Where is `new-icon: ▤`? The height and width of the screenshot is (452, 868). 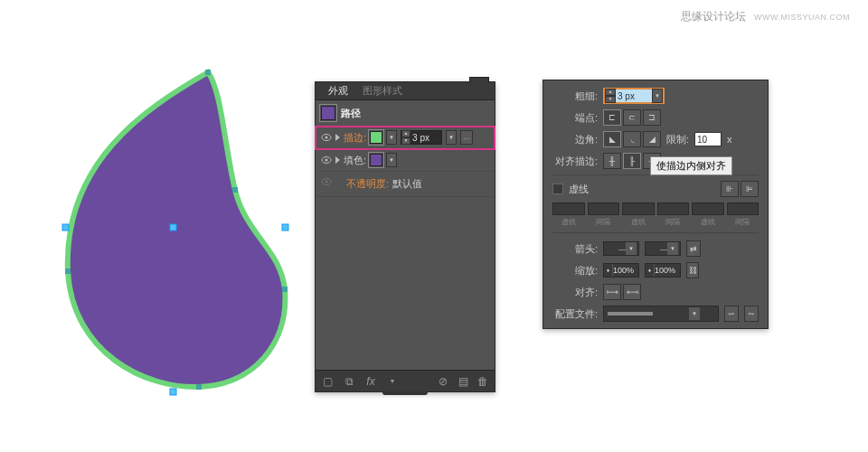
new-icon: ▤ is located at coordinates (463, 381).